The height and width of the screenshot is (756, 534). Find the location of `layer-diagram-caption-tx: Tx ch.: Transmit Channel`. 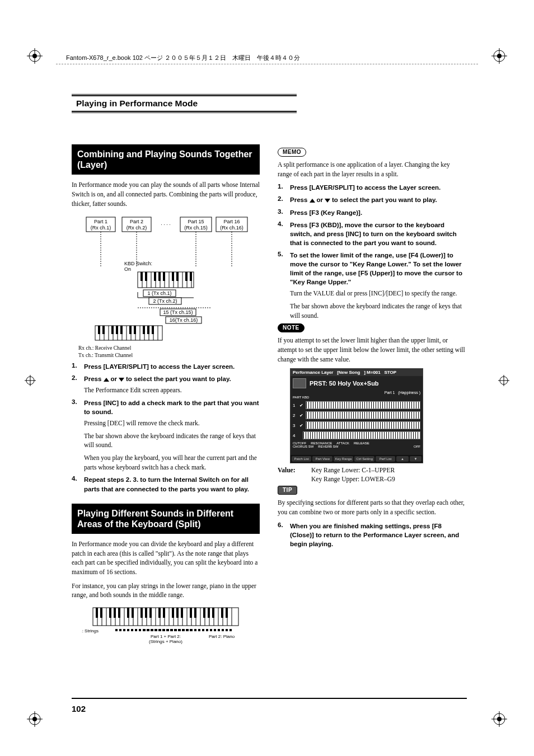

layer-diagram-caption-tx: Tx ch.: Transmit Channel is located at coordinates (169, 355).